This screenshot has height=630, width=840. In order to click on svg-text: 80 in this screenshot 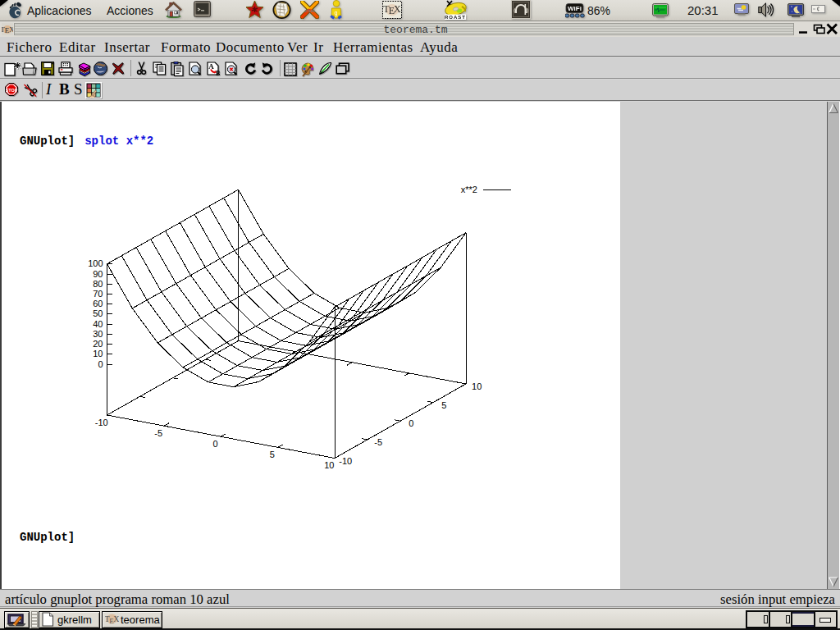, I will do `click(98, 284)`.